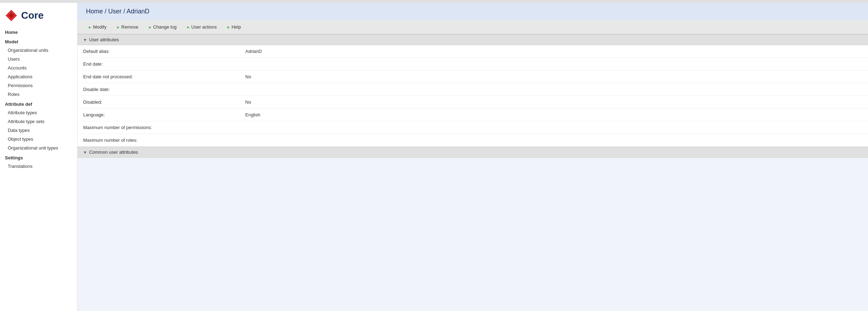  I want to click on field-label-language: Language:, so click(159, 115).